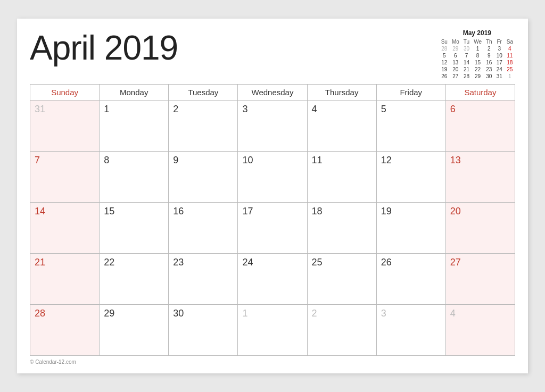  What do you see at coordinates (317, 160) in the screenshot?
I see `day-number: 11` at bounding box center [317, 160].